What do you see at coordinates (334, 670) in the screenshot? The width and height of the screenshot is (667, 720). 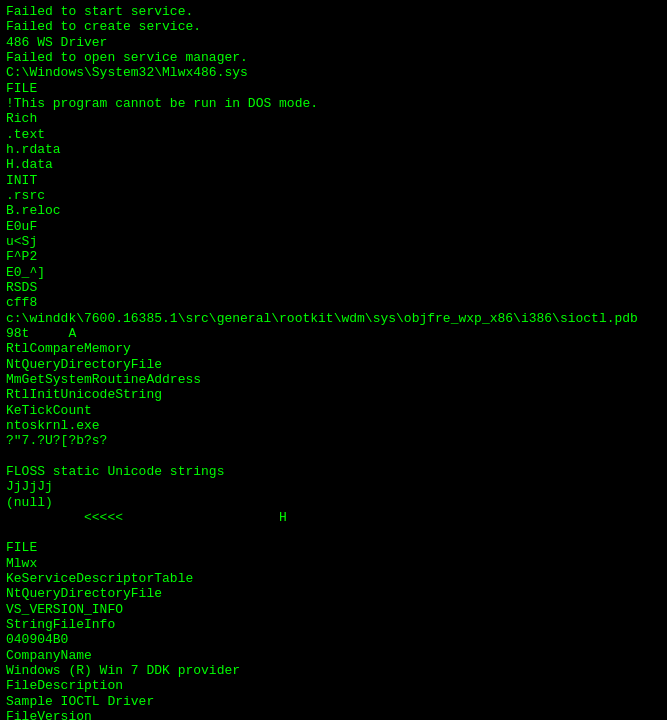 I see `terminal-line: Windows (R) Win 7 DDK provider` at bounding box center [334, 670].